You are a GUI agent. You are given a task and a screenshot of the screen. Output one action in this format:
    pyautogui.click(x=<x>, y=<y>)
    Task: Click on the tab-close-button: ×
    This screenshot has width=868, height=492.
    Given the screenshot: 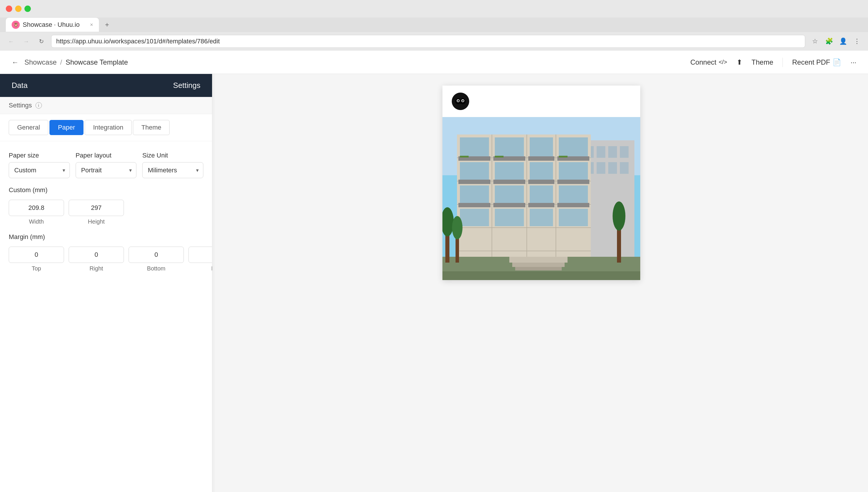 What is the action you would take?
    pyautogui.click(x=91, y=25)
    